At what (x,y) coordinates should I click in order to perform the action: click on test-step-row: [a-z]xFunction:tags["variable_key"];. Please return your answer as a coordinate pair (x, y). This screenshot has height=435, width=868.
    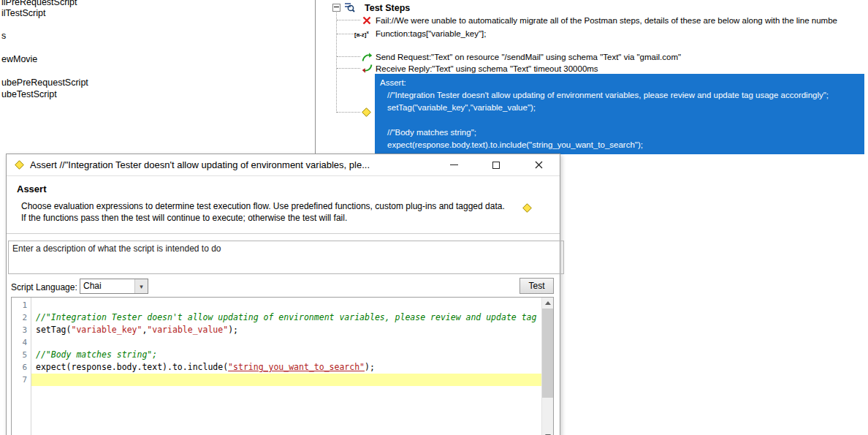
    Looking at the image, I should click on (424, 34).